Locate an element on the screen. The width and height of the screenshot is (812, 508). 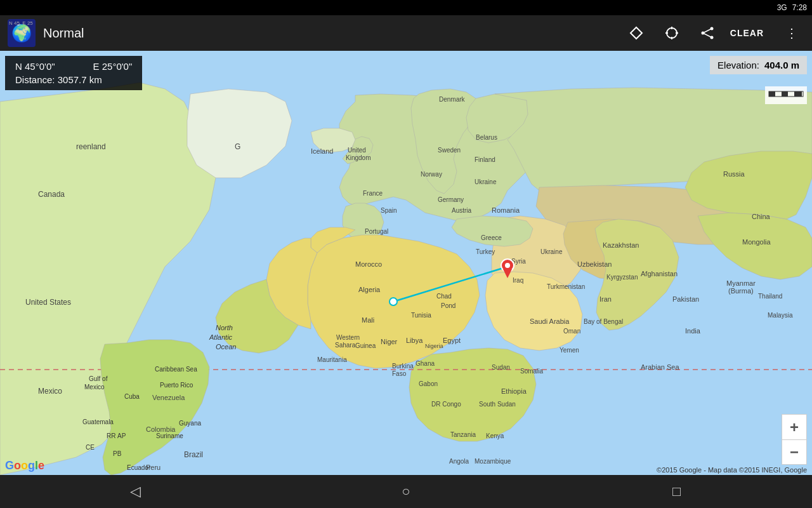
diamond-button is located at coordinates (636, 33).